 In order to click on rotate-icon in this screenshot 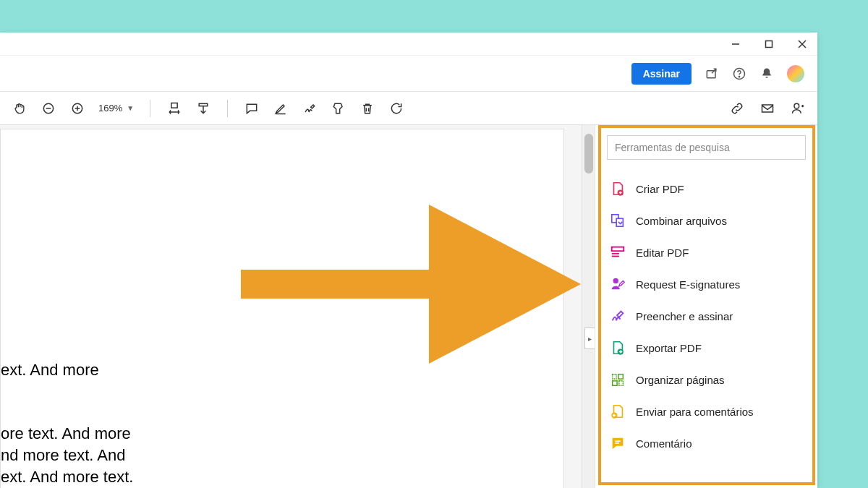, I will do `click(396, 108)`.